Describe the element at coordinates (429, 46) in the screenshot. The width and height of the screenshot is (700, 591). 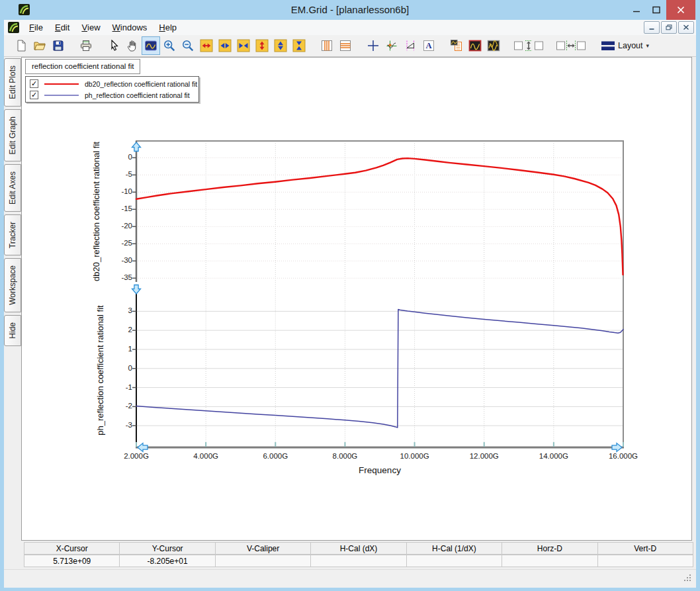
I see `text-annotation-button: A` at that location.